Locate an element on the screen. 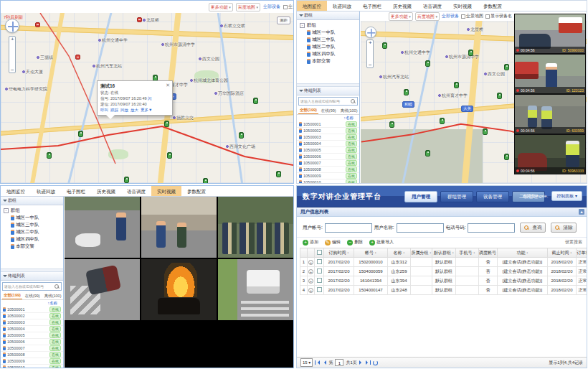 The height and width of the screenshot is (369, 588). sort-by-name: ↑名称 is located at coordinates (32, 303).